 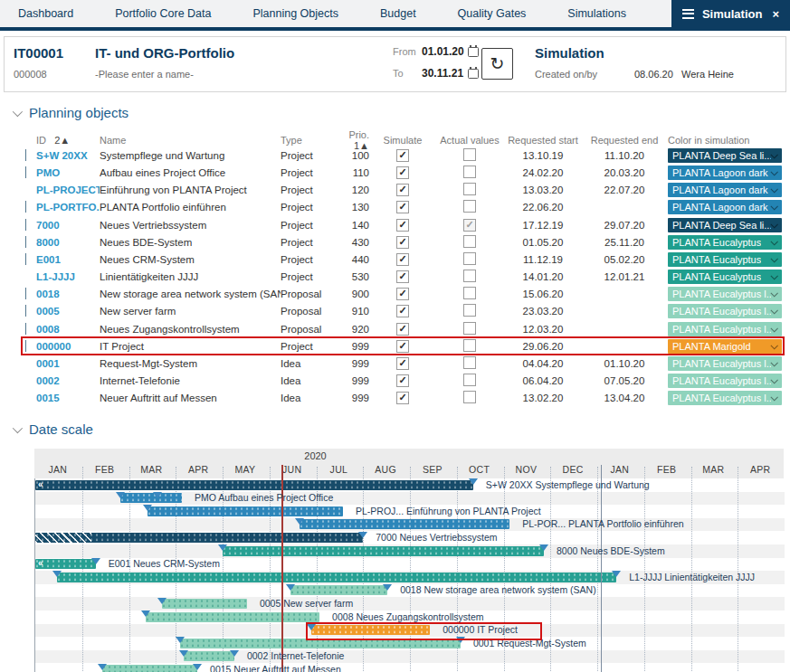 What do you see at coordinates (68, 173) in the screenshot?
I see `cell-id: PMO` at bounding box center [68, 173].